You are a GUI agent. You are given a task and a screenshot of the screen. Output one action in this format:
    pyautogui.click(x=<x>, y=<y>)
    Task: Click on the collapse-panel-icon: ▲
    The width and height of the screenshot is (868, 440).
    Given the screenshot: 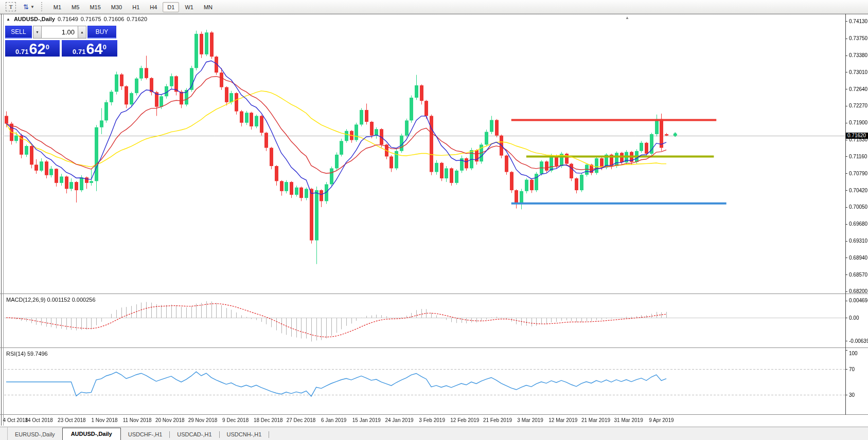 What is the action you would take?
    pyautogui.click(x=8, y=20)
    